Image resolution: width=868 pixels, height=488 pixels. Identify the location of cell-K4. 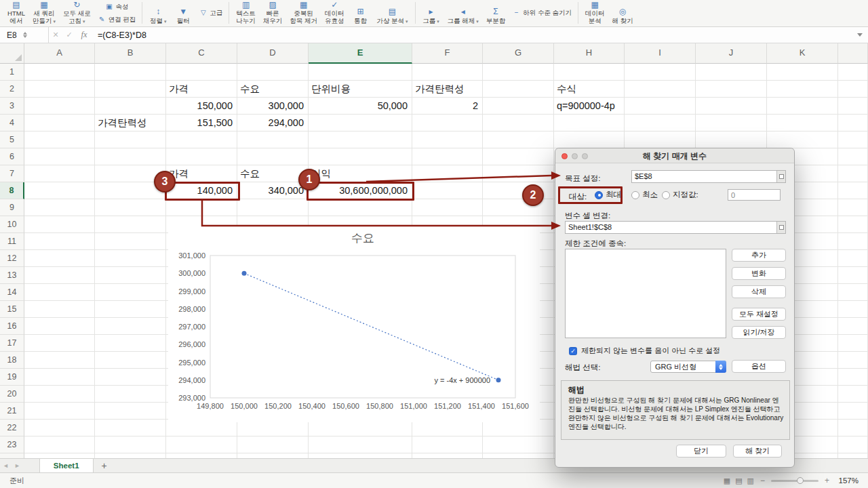
(803, 123).